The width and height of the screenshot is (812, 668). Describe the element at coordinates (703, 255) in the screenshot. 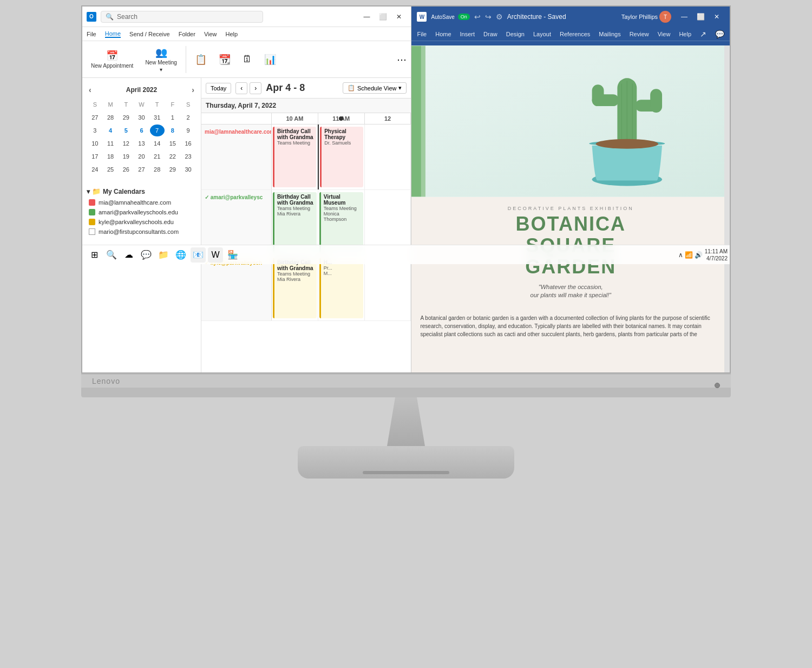

I see `taskbar-right-area: ∧ 📶 🔊 11:11 AM 4/7/2022` at that location.